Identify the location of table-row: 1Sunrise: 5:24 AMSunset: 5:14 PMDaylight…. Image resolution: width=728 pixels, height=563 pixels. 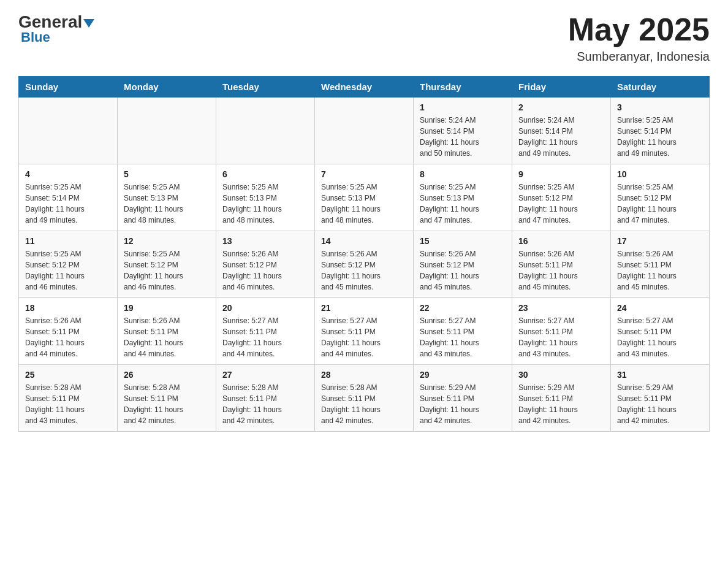
(463, 131).